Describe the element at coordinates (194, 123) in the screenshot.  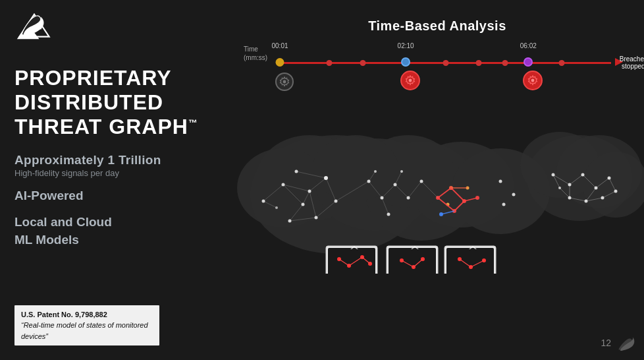
I see `trademark-symbol: ™` at that location.